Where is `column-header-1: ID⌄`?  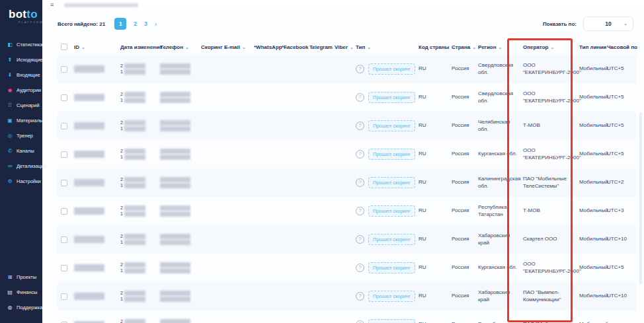
column-header-1: ID⌄ is located at coordinates (97, 48).